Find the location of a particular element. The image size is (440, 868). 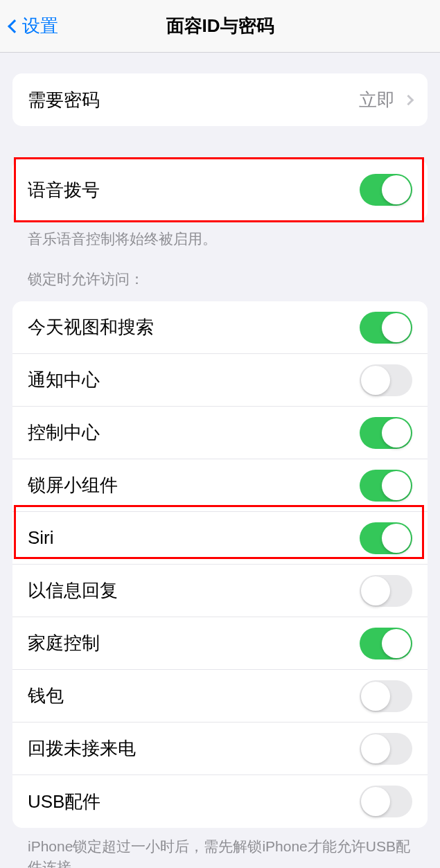

footer-lock-access: iPhone锁定超过一小时后，需先解锁iPhone才能允许USB配件连接。 is located at coordinates (220, 848).